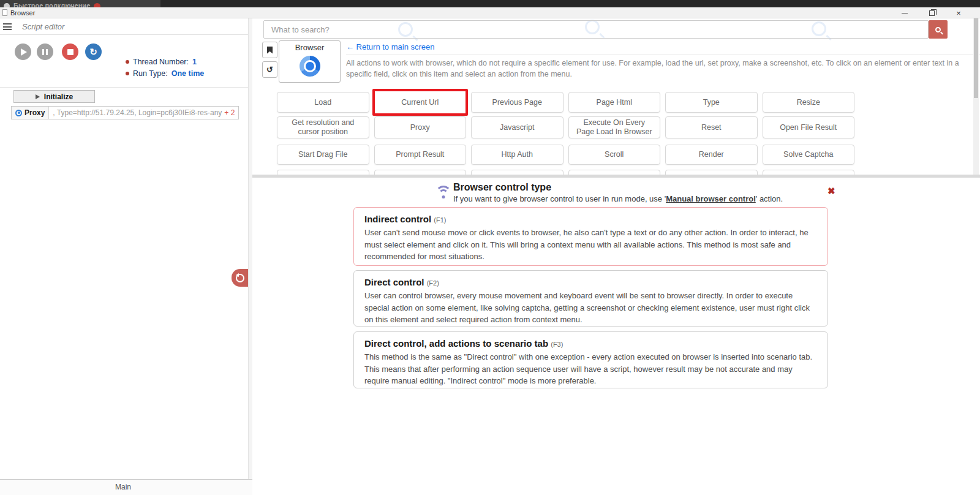 This screenshot has width=980, height=495. What do you see at coordinates (93, 51) in the screenshot?
I see `restart-button: ↻` at bounding box center [93, 51].